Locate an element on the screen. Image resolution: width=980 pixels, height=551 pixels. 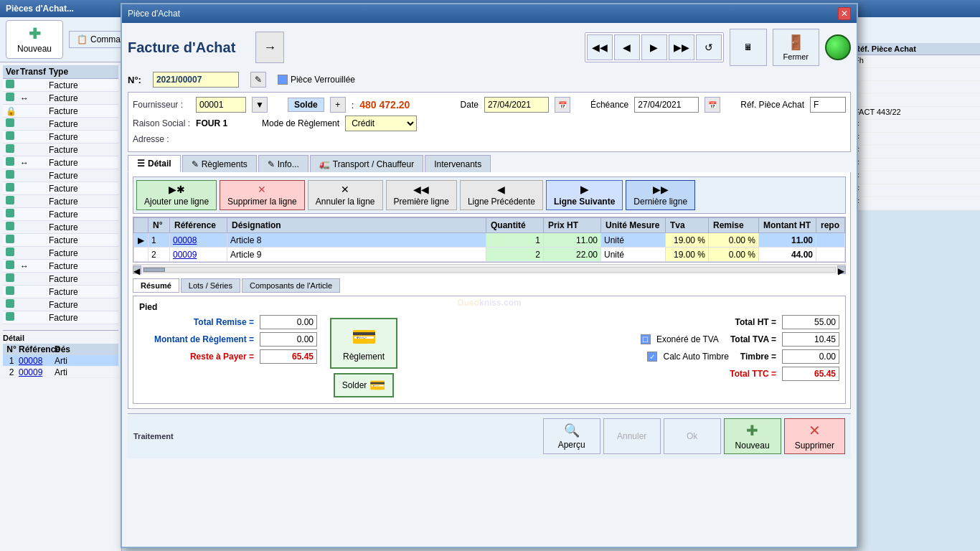
montant-reglement-label: Montant de Règlement = is located at coordinates (197, 339).